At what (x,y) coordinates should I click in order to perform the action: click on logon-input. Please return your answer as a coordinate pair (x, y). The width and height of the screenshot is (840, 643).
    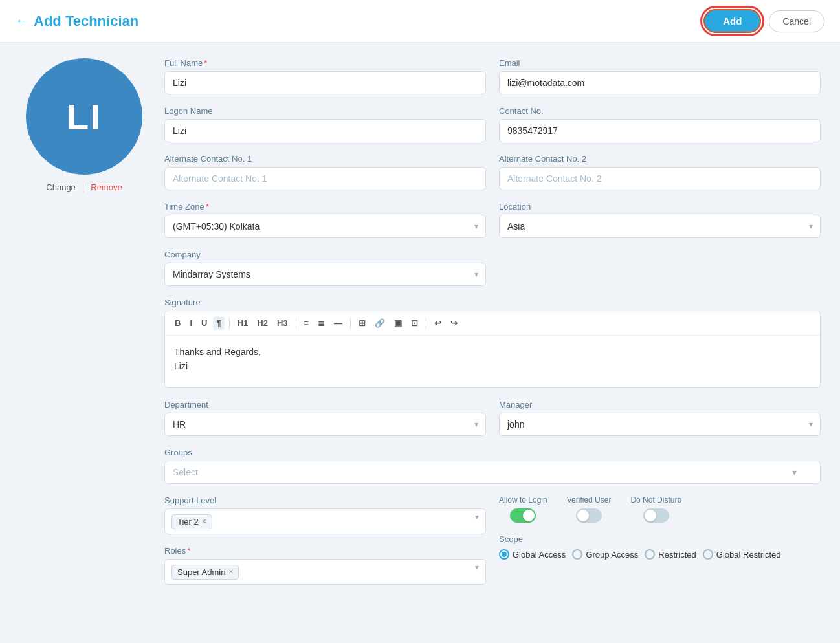
    Looking at the image, I should click on (325, 131).